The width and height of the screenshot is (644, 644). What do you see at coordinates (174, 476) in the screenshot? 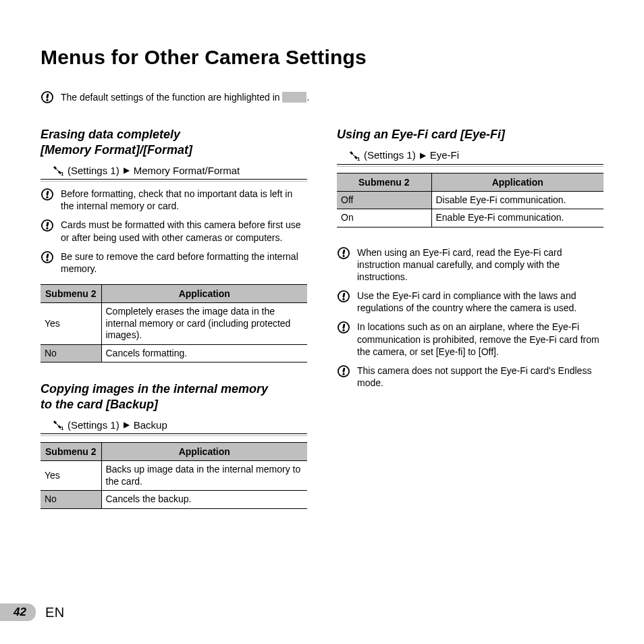
I see `table-row: Yes Backs up image data in the internal …` at bounding box center [174, 476].